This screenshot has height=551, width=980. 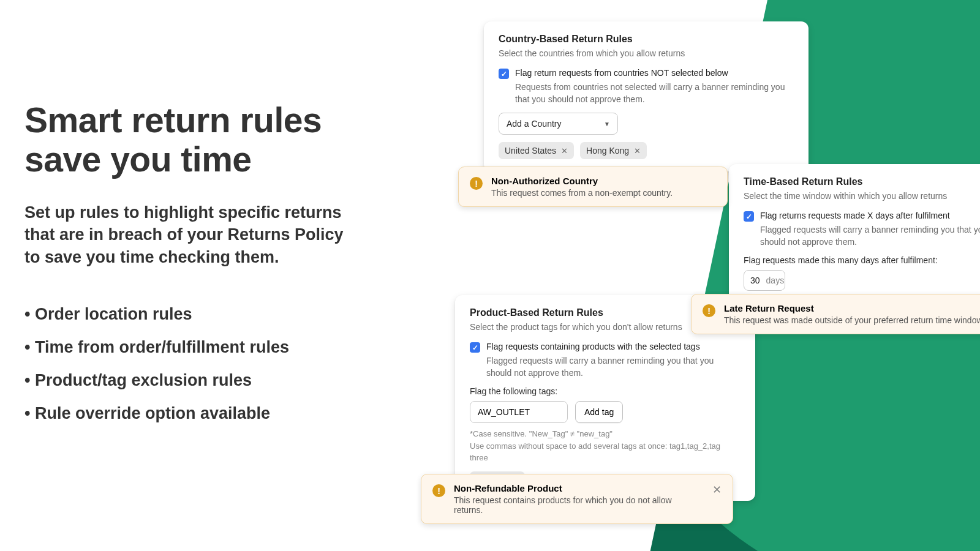 What do you see at coordinates (537, 151) in the screenshot?
I see `country-tag: United States ✕` at bounding box center [537, 151].